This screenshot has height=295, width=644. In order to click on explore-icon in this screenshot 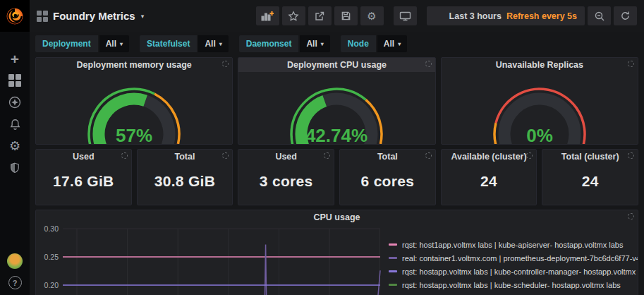, I will do `click(15, 102)`.